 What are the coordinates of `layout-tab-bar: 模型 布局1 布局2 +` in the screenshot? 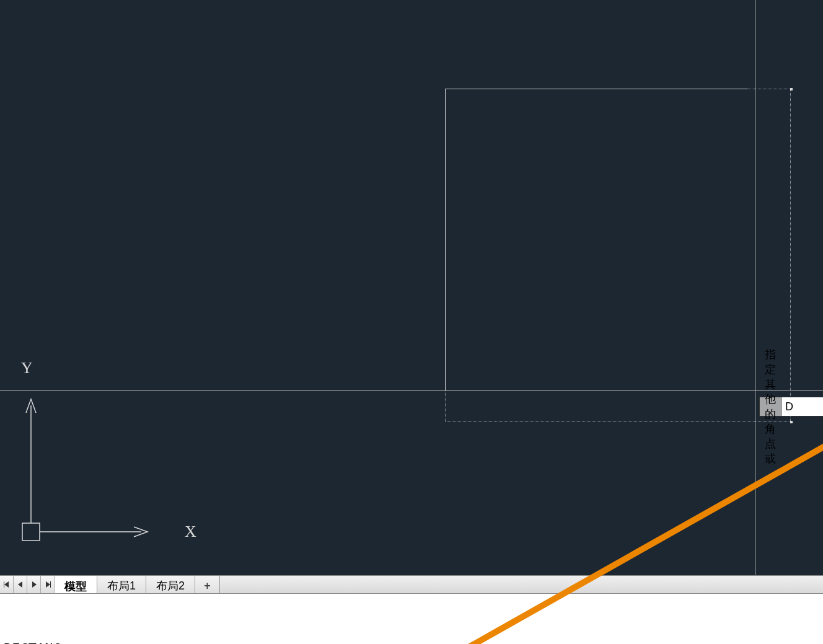 It's located at (412, 584).